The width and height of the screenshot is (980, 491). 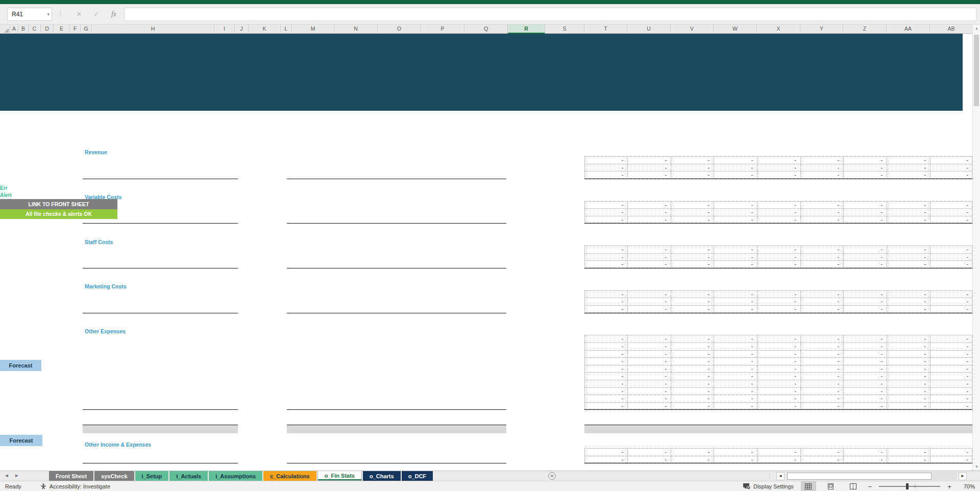 What do you see at coordinates (780, 476) in the screenshot?
I see `hscroll-left-icon: ◄` at bounding box center [780, 476].